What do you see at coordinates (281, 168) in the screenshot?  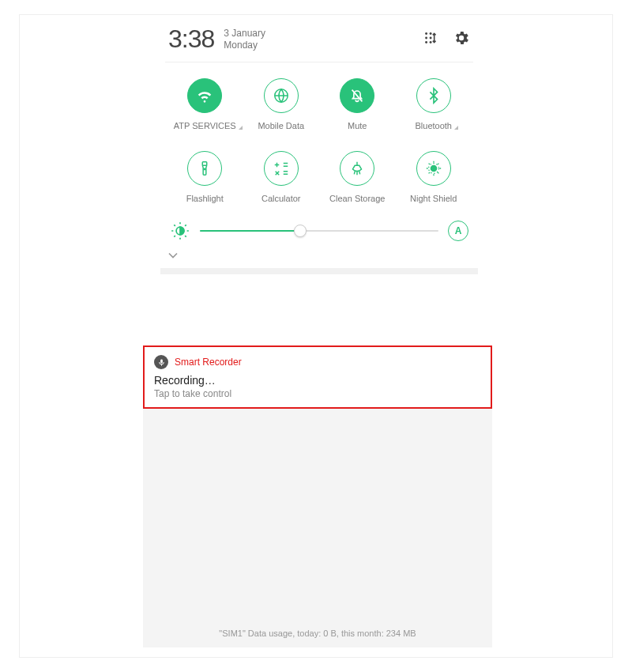 I see `calculator-icon` at bounding box center [281, 168].